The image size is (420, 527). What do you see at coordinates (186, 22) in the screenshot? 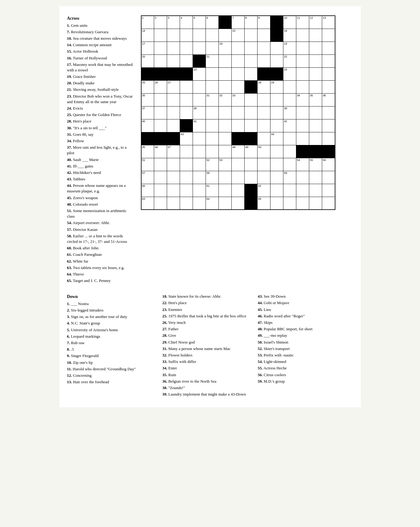
I see `cell-0-3: 4` at bounding box center [186, 22].